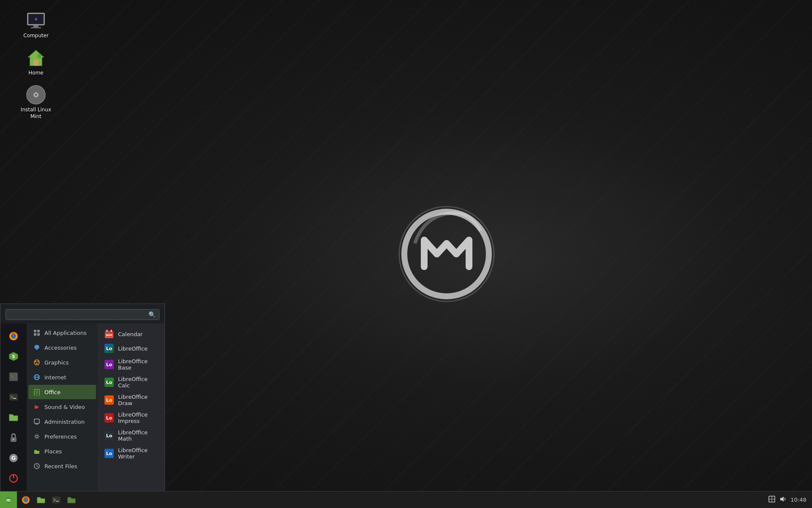 This screenshot has width=812, height=508. Describe the element at coordinates (131, 382) in the screenshot. I see `app-libreoffice-calc: Lo LibreOffice Calc` at that location.